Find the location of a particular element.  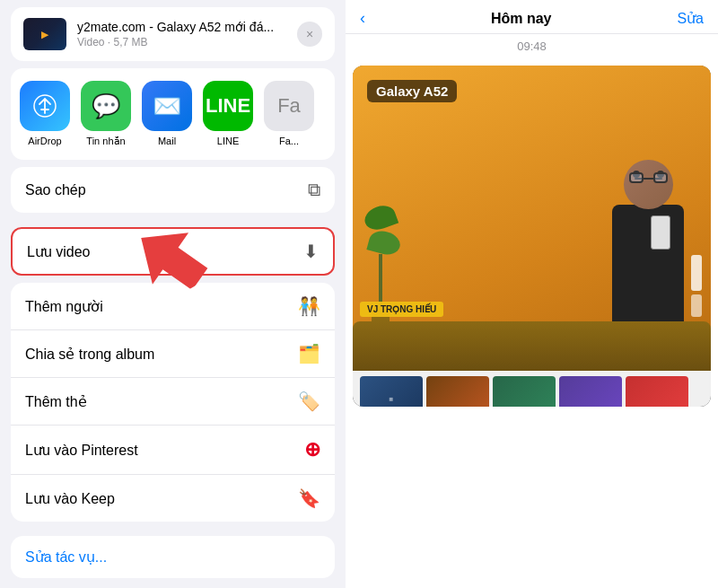

line-label: LINE is located at coordinates (228, 141).